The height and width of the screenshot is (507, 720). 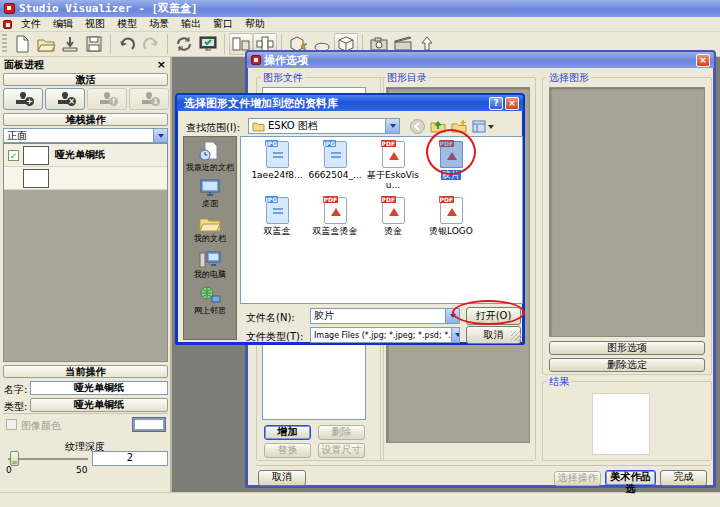 I want to click on file-item: JPG 1aee24f8..., so click(x=277, y=160).